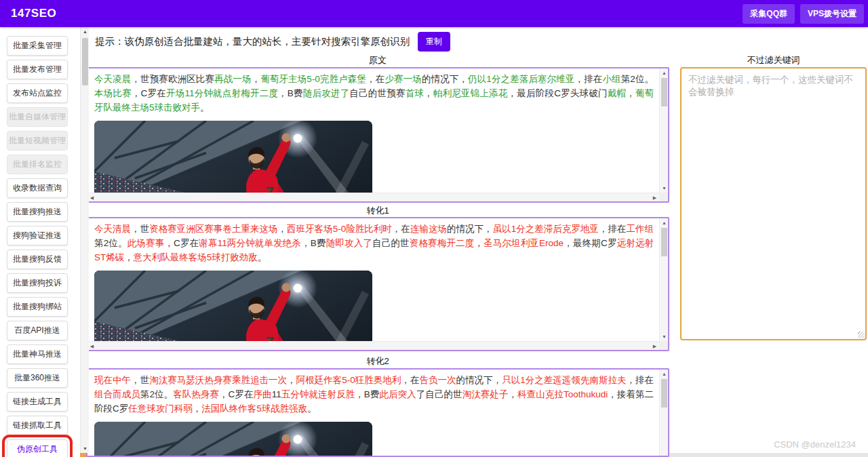 This screenshot has height=457, width=868. Describe the element at coordinates (117, 395) in the screenshot. I see `diff-segment: 组合而成员` at that location.